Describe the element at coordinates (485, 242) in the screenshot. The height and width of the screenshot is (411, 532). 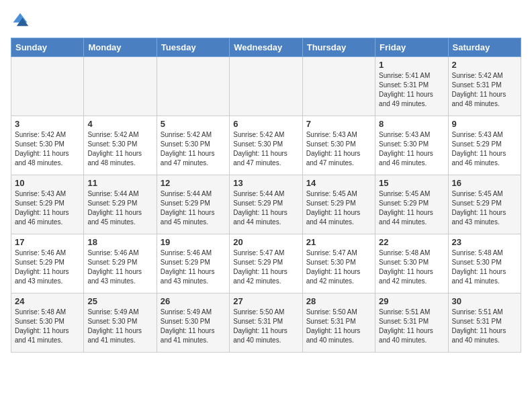
I see `day-number: 23` at that location.